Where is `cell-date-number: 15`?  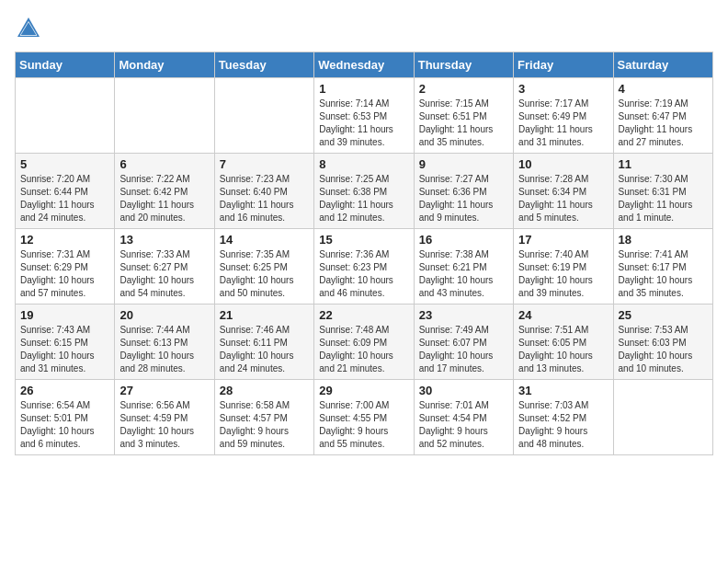
cell-date-number: 15 is located at coordinates (364, 239).